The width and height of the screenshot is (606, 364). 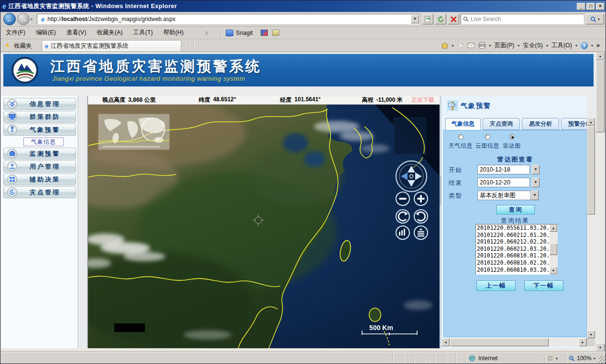 I want to click on rotate-right-button, so click(x=421, y=216).